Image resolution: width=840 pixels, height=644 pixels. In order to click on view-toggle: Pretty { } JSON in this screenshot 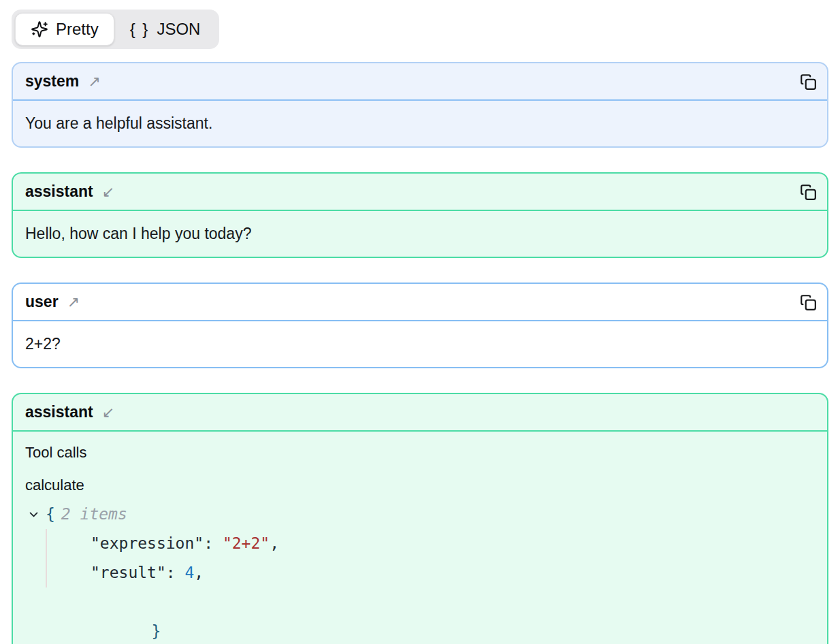, I will do `click(116, 29)`.